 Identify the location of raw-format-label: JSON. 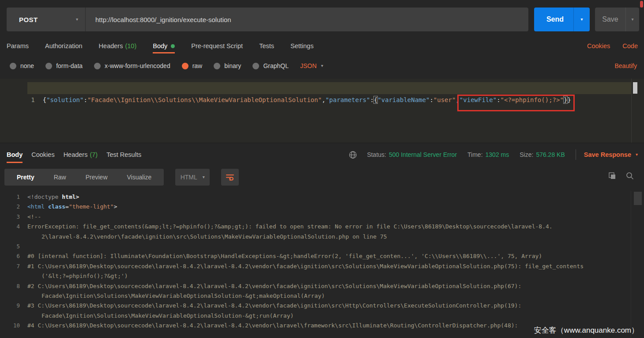
(308, 66).